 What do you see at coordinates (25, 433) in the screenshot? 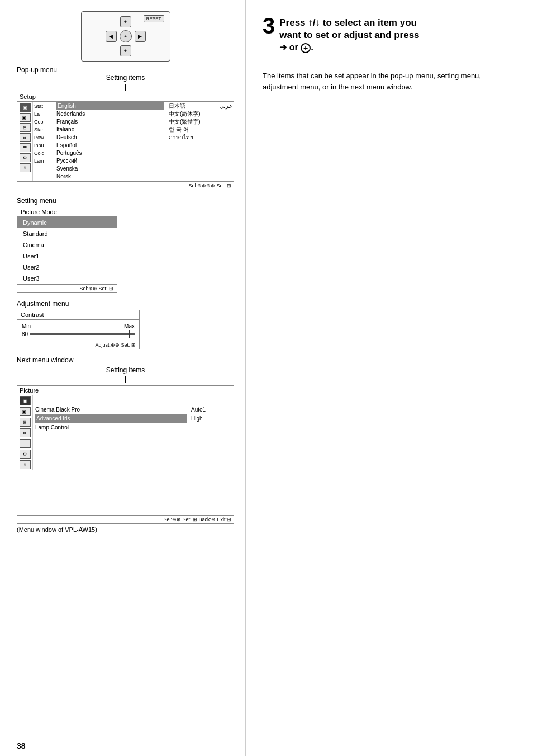
I see `nm-icon-input: ⇔` at bounding box center [25, 433].